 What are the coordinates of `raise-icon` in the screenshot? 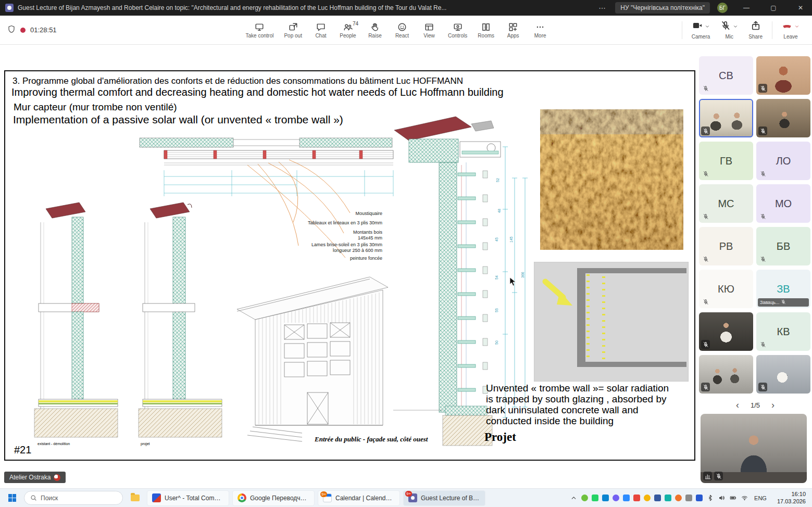 It's located at (375, 27).